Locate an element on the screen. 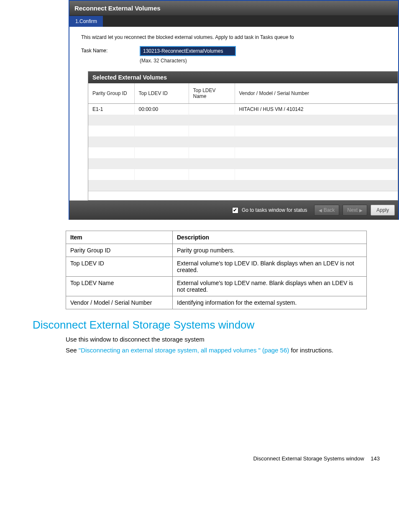 The image size is (399, 532). table-cell: 00:00:00 is located at coordinates (161, 110).